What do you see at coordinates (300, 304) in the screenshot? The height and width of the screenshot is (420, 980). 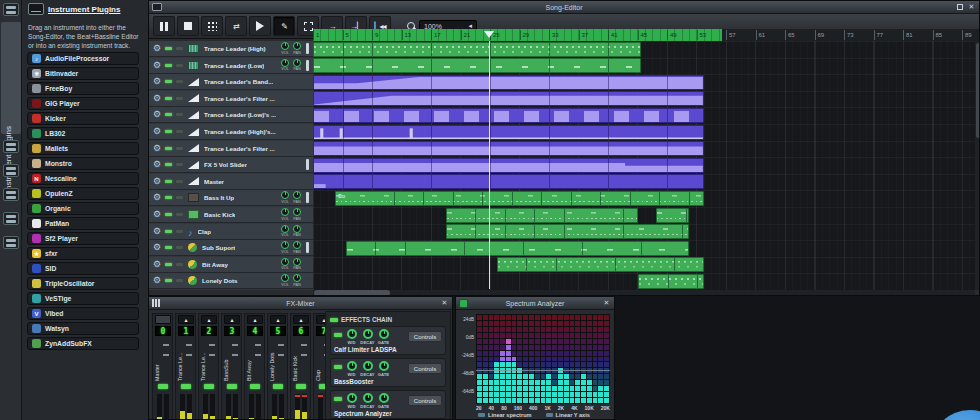 I see `fx-mixer-titlebar: FX-Mixer ✕` at bounding box center [300, 304].